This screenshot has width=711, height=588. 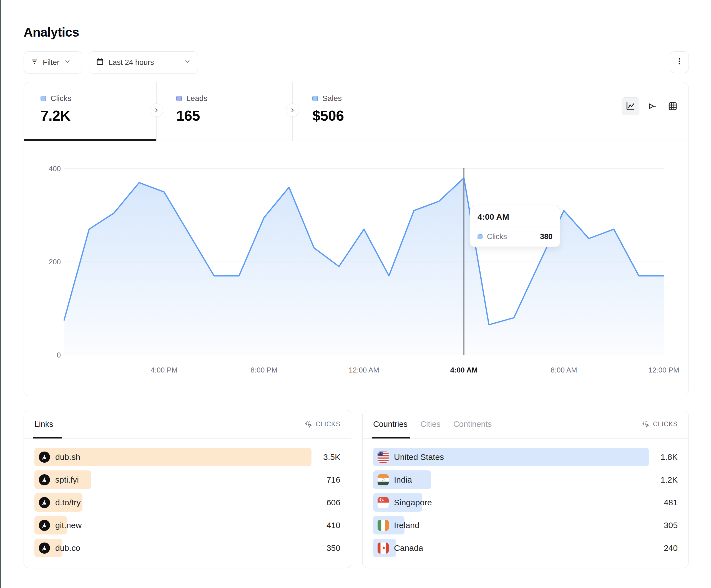 I want to click on expand-sales-button, so click(x=293, y=110).